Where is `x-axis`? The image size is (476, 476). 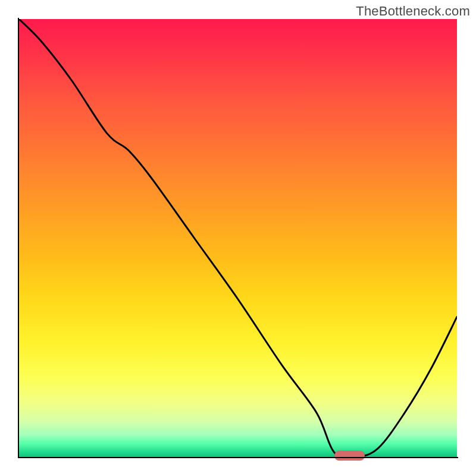
x-axis is located at coordinates (238, 458).